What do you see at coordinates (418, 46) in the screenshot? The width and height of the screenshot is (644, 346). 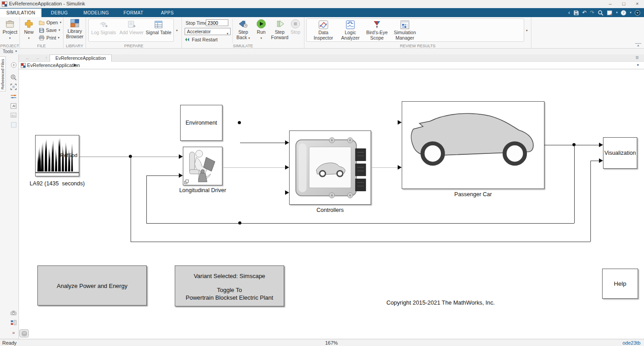 I see `group-label-review: REVIEW RESULTS` at bounding box center [418, 46].